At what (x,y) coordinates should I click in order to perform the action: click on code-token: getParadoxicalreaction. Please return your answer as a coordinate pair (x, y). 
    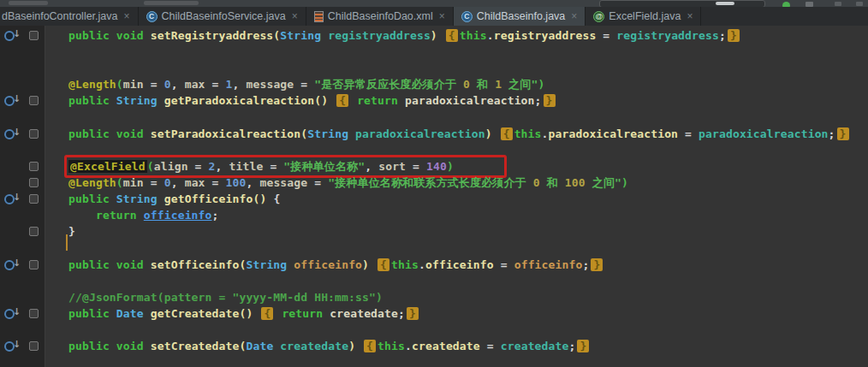
    Looking at the image, I should click on (240, 101).